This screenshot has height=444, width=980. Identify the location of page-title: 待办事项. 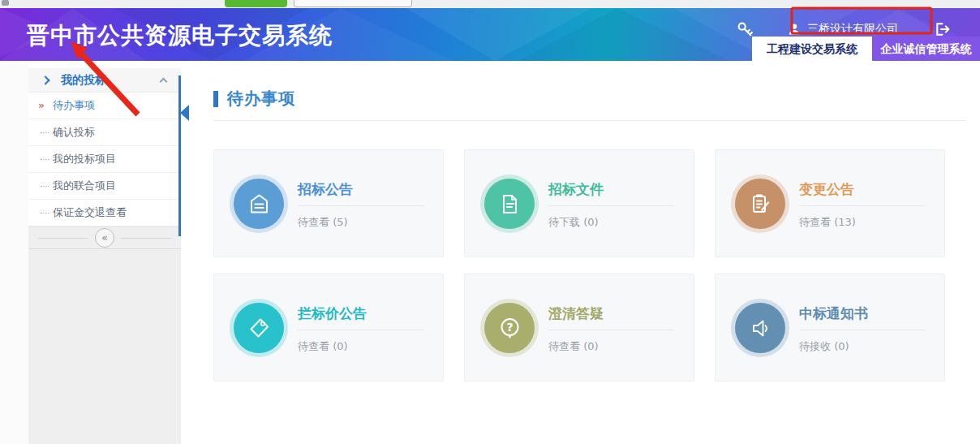
(261, 99).